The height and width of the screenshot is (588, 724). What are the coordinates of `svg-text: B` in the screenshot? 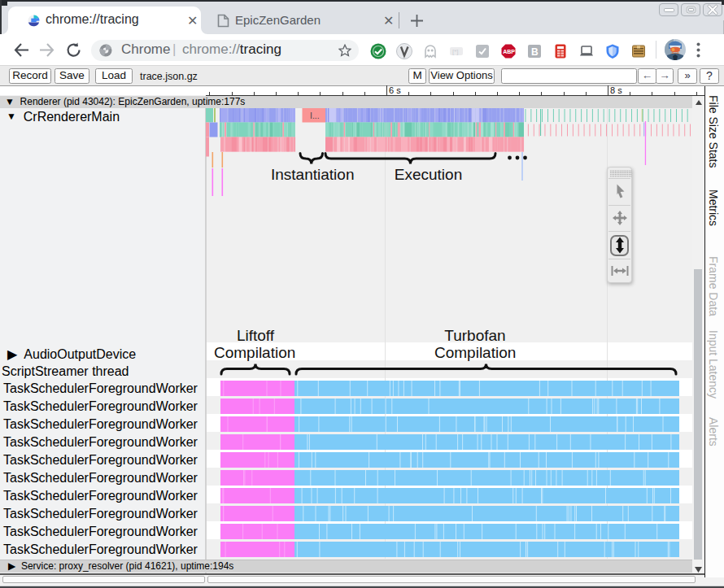 It's located at (535, 52).